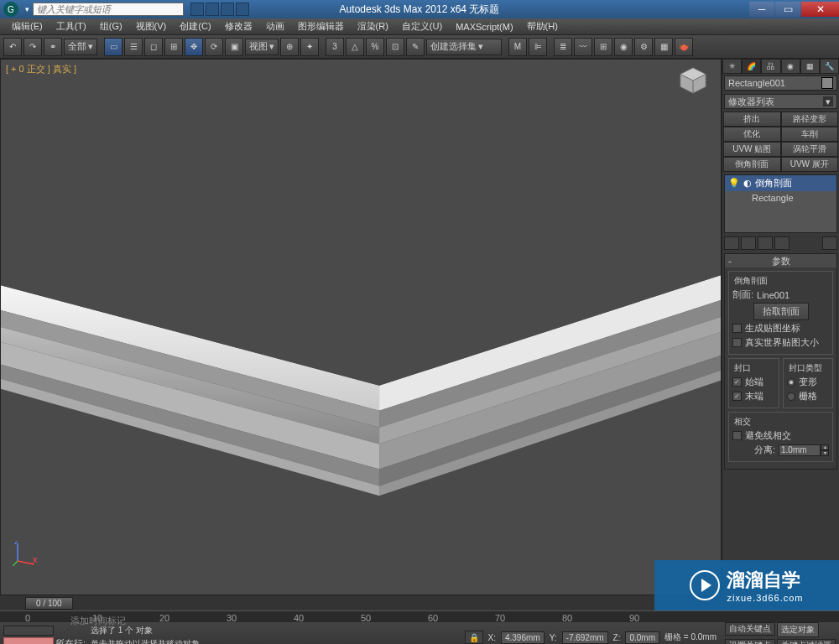 The width and height of the screenshot is (839, 644). What do you see at coordinates (289, 47) in the screenshot?
I see `pivot-button: ⊕` at bounding box center [289, 47].